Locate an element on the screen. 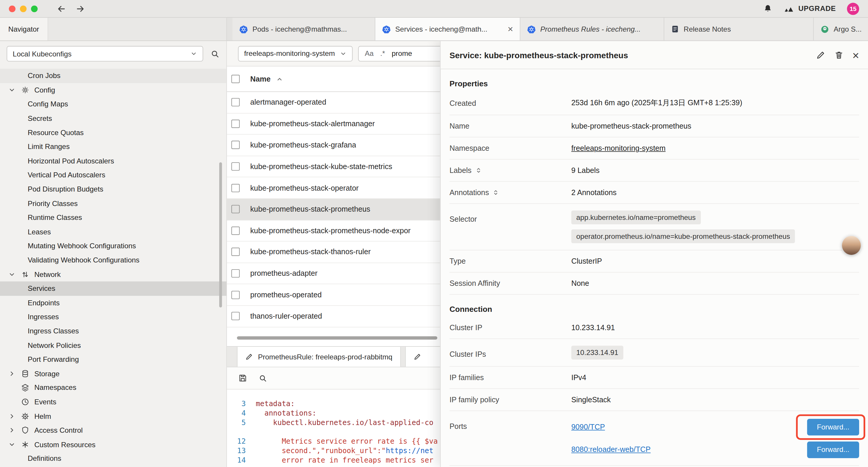 The width and height of the screenshot is (868, 467). sidebar-item-label: Validating Webhook Configurations is located at coordinates (84, 260).